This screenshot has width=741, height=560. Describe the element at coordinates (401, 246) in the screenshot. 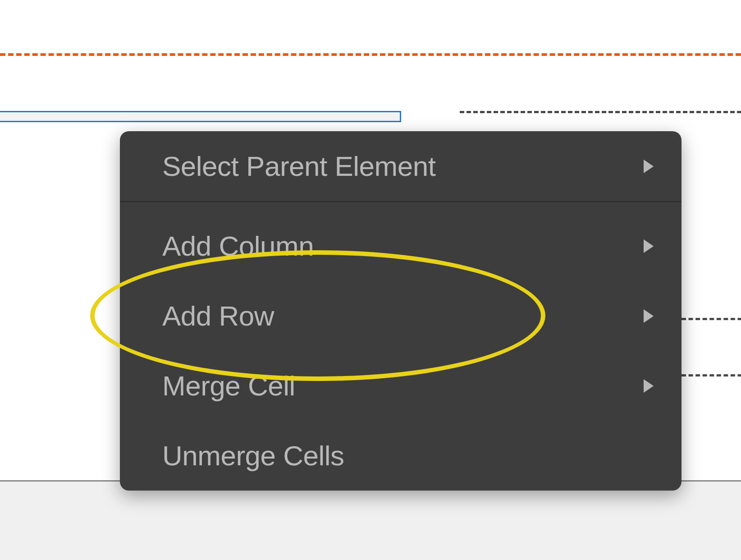

I see `menu-item-add-column: Add Column` at that location.